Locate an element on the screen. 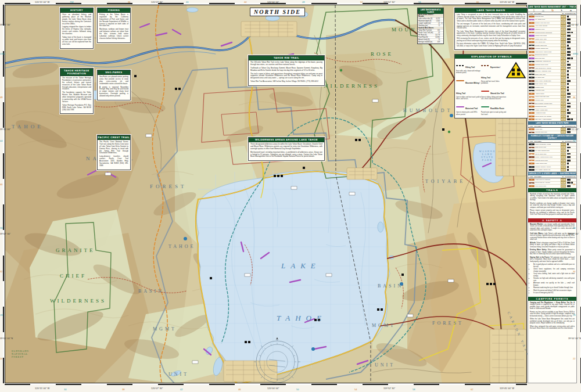 The height and width of the screenshot is (392, 581). paragraph: Drinking Water Safety: Water purity cann… is located at coordinates (552, 252).